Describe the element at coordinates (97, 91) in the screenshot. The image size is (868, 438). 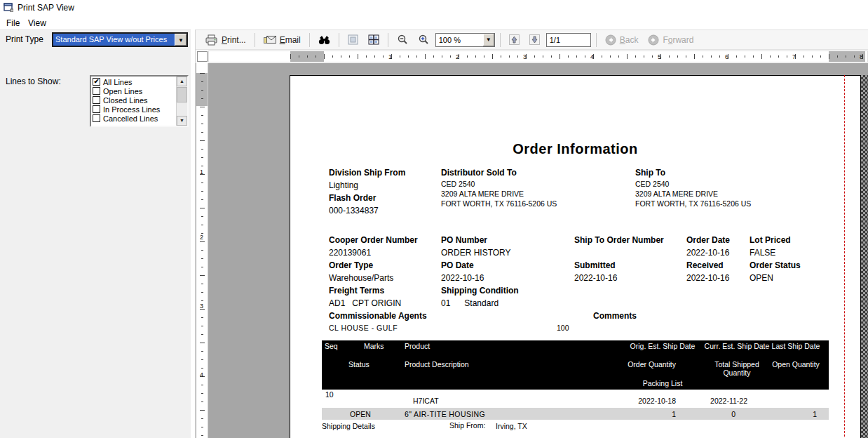
I see `checkbox-open-lines` at that location.